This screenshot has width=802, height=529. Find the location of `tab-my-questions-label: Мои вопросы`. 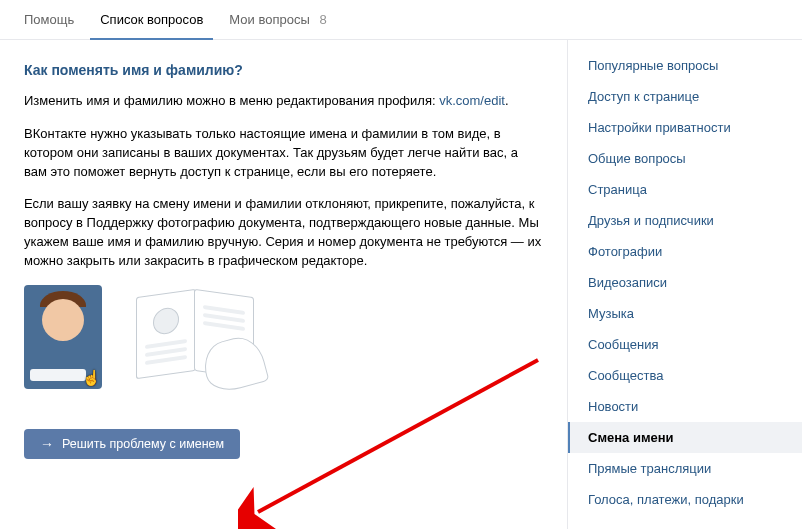

tab-my-questions-label: Мои вопросы is located at coordinates (269, 20).